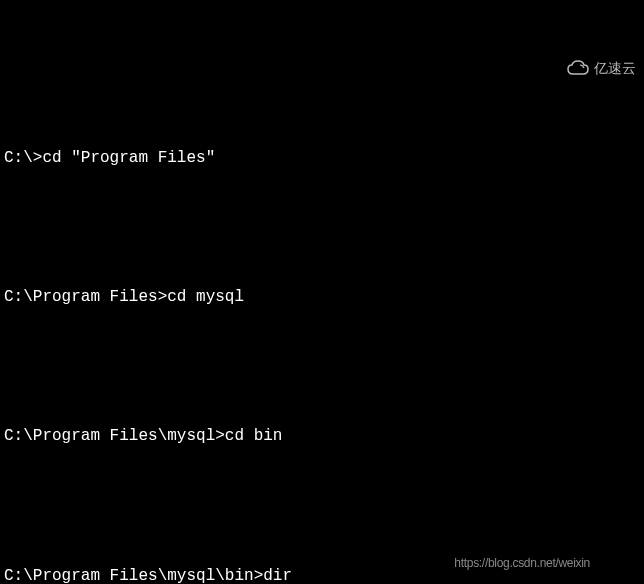 This screenshot has width=644, height=584. I want to click on watermark-logo: 亿速云, so click(601, 68).